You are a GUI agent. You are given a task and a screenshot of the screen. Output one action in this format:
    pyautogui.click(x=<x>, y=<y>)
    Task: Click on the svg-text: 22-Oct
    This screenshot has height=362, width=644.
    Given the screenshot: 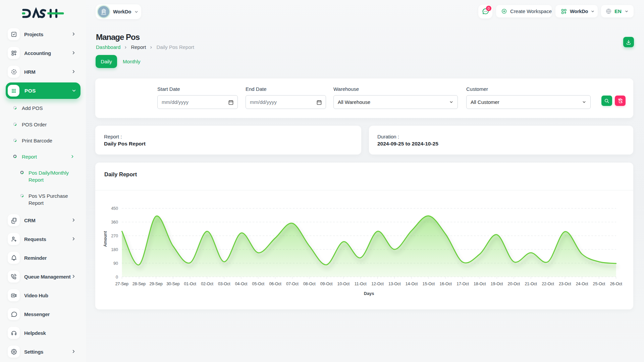 What is the action you would take?
    pyautogui.click(x=548, y=284)
    